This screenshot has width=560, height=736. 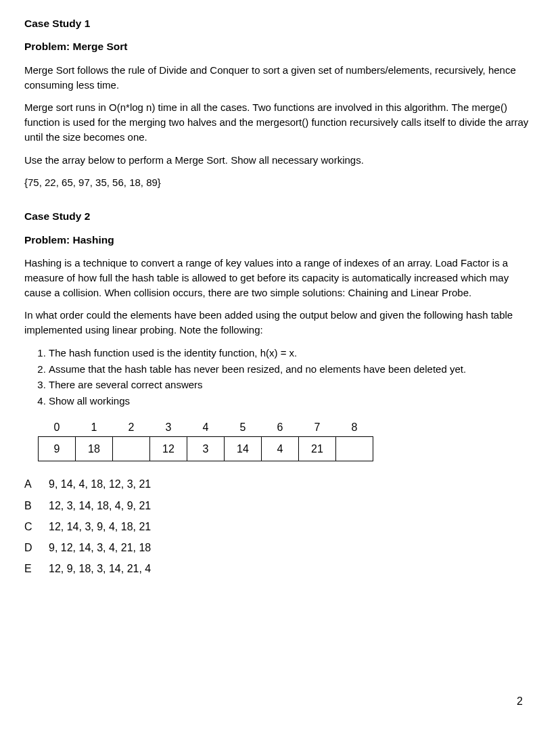 What do you see at coordinates (280, 240) in the screenshot?
I see `case2-problem: Problem: Hashing` at bounding box center [280, 240].